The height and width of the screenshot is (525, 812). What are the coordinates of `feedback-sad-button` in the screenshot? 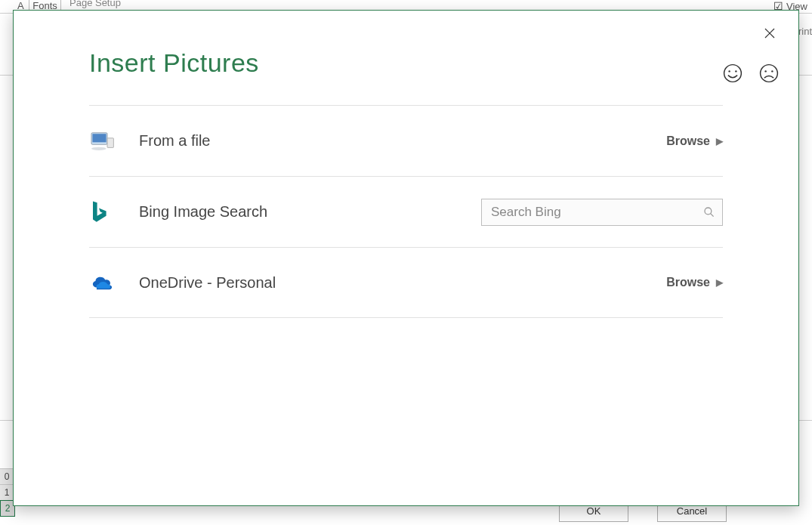 It's located at (769, 73).